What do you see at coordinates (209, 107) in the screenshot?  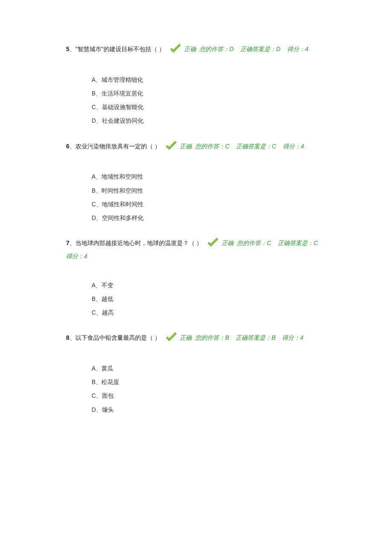 I see `option-c: C、基础设施智能化` at bounding box center [209, 107].